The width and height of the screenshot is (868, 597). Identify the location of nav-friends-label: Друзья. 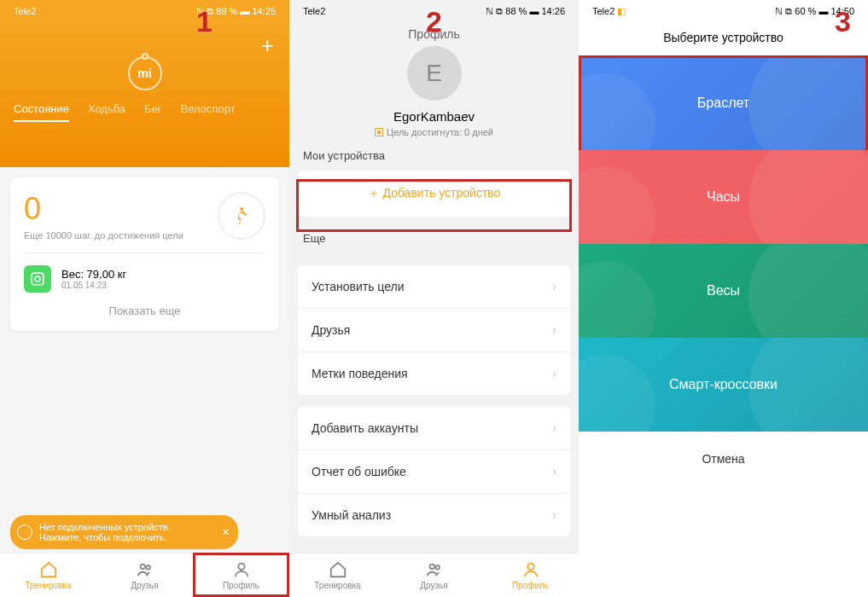
(144, 585).